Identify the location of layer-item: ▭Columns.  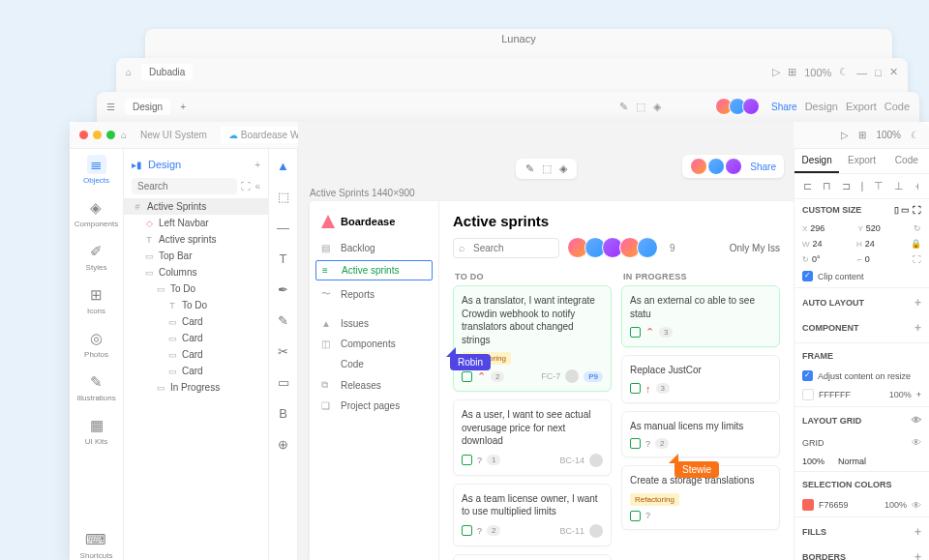
(195, 273).